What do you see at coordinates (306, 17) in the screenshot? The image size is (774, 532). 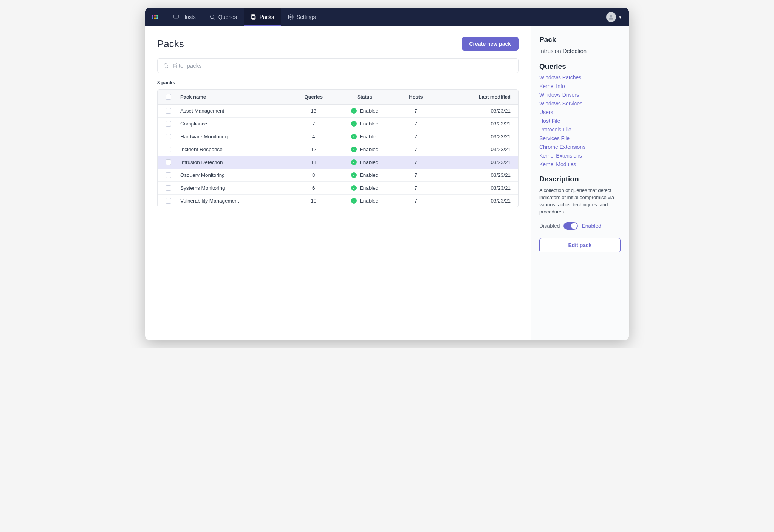 I see `nav-label: Settings` at bounding box center [306, 17].